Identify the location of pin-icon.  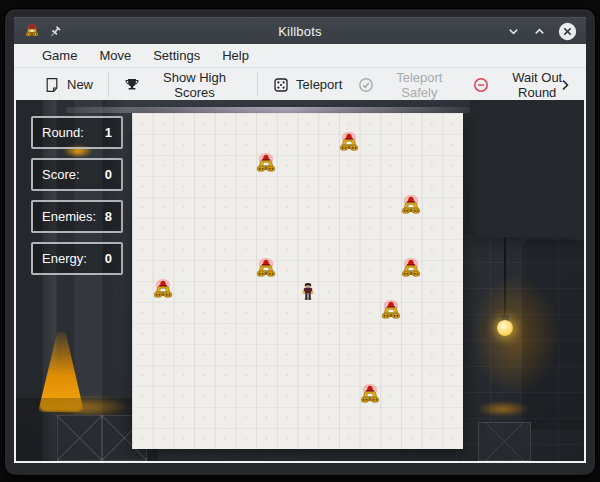
(55, 32).